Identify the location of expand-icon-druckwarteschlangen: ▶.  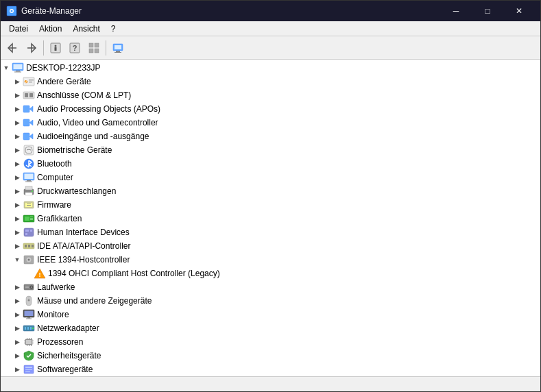
(17, 191).